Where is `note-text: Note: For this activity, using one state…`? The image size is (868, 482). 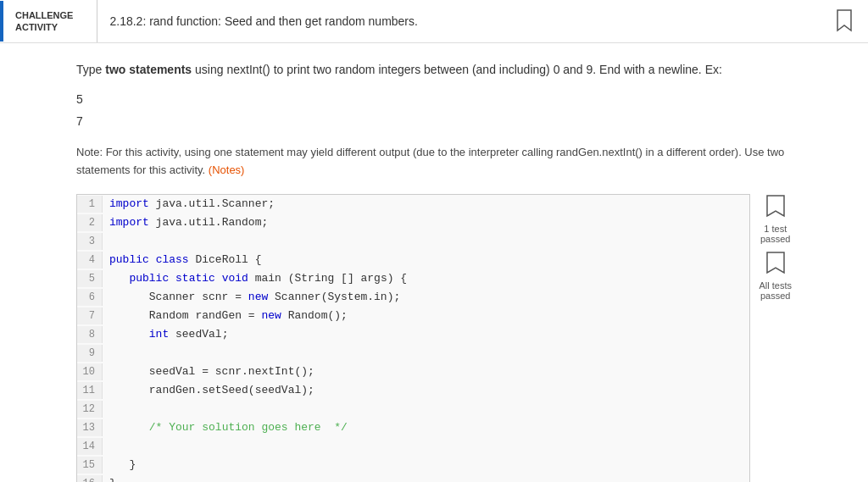
note-text: Note: For this activity, using one state… is located at coordinates (434, 162).